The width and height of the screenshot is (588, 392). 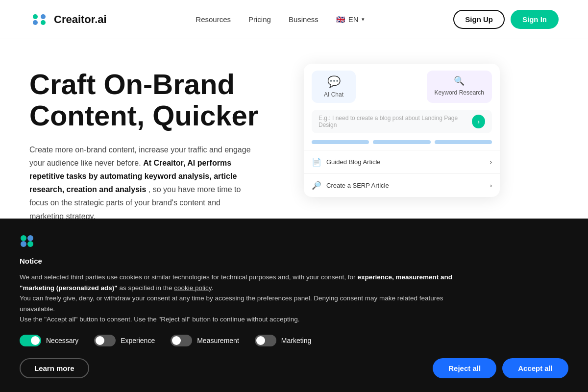 I want to click on logo: Creaitor.ai, so click(x=68, y=20).